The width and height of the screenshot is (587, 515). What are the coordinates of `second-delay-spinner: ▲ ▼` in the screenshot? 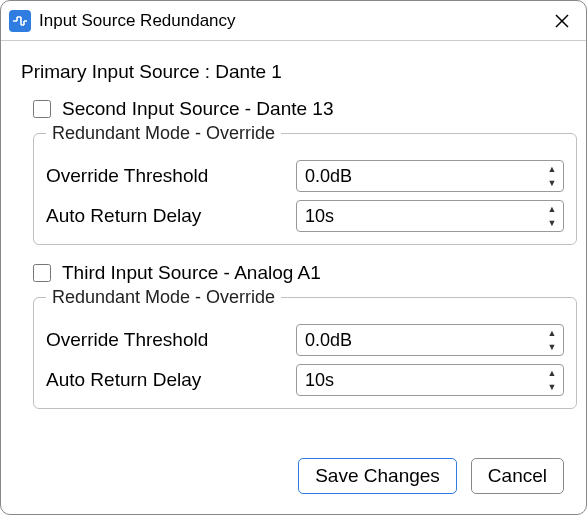 It's located at (430, 216).